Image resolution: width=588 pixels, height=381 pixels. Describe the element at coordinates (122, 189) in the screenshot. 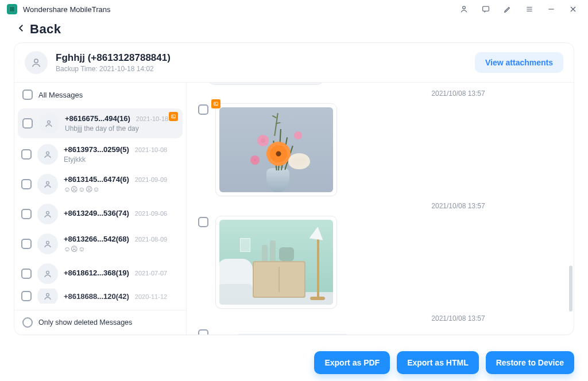

I see `conversation-preview: ☺☹☺☹☺` at that location.